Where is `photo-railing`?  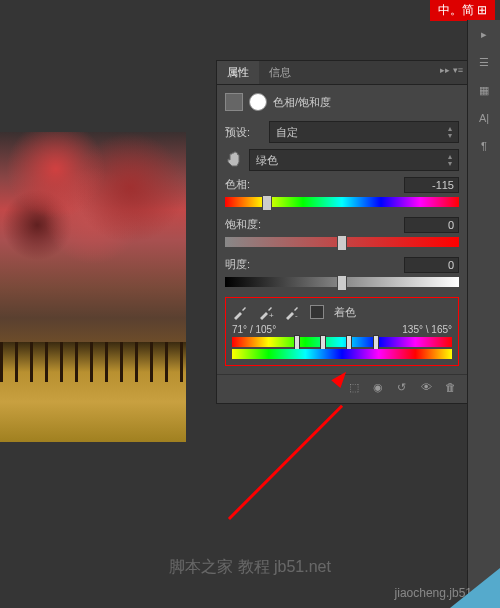
photo-railing is located at coordinates (93, 362).